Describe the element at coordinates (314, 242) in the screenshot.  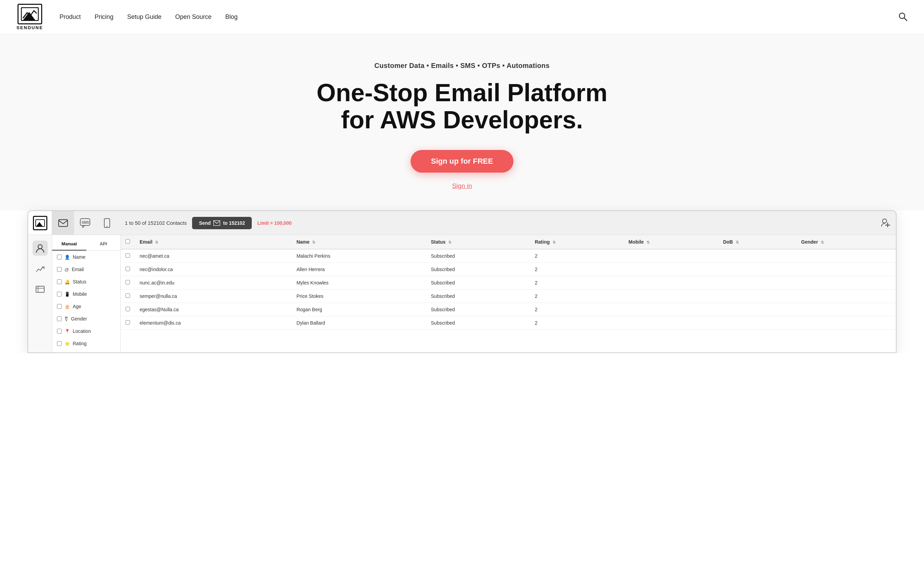
I see `name-sort-icon: ⇅` at that location.